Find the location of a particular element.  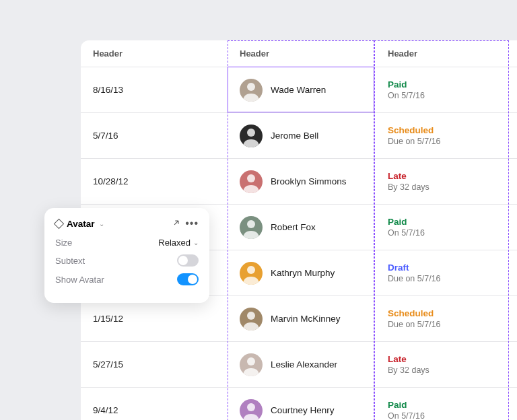

status-badge: Draft is located at coordinates (399, 268).